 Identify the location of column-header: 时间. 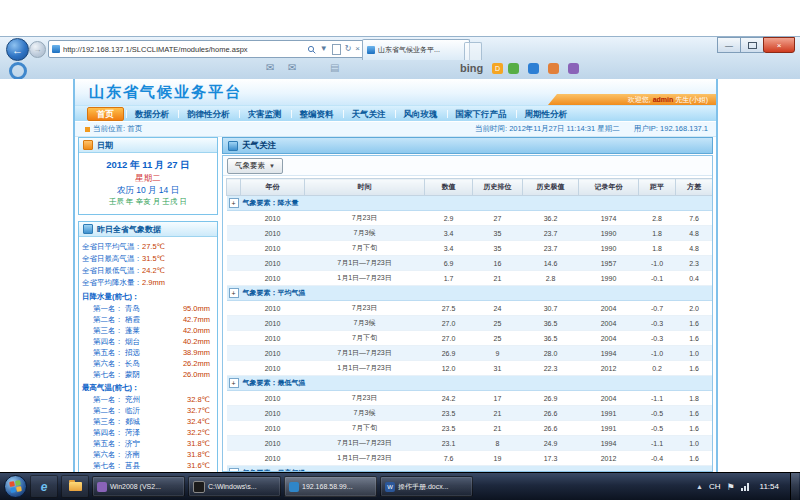
(365, 188).